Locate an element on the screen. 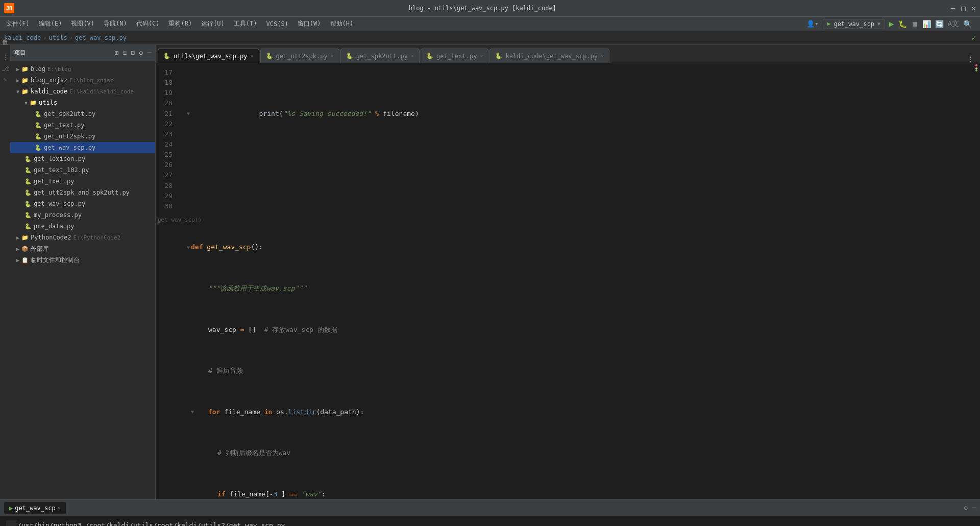  menu-run: 运行(U) is located at coordinates (213, 23).